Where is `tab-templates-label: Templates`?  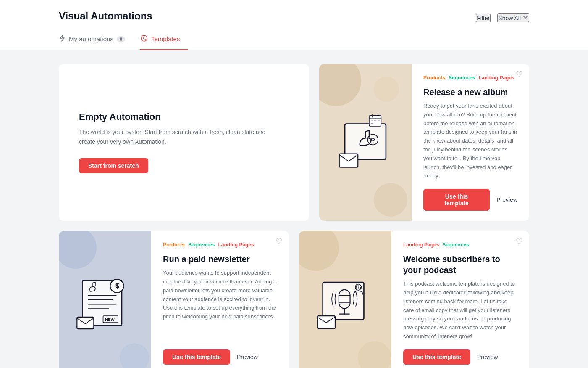 tab-templates-label: Templates is located at coordinates (165, 39).